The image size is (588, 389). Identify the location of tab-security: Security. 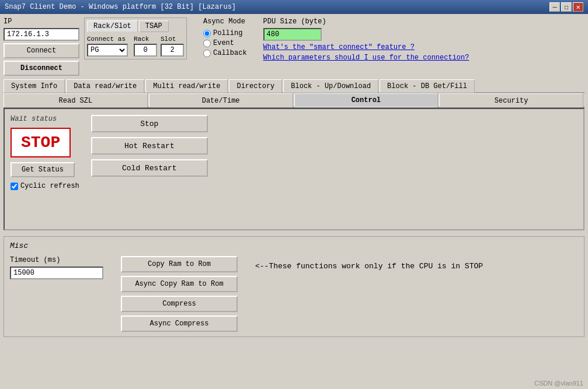
(512, 100).